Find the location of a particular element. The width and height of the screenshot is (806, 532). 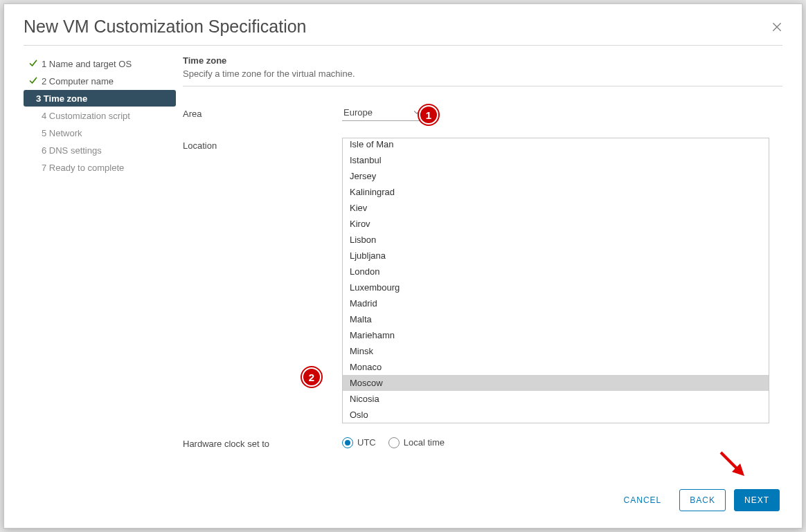

content-title: Time zone is located at coordinates (483, 61).